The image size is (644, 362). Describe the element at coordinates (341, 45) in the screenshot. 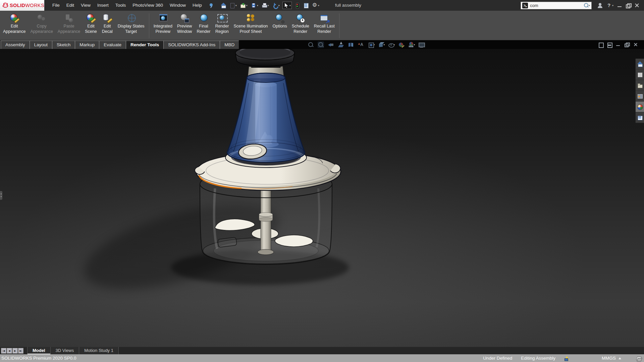

I see `section-view-button` at that location.